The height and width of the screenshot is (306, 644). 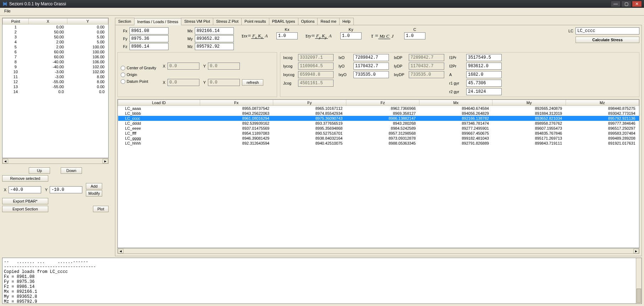 What do you see at coordinates (45, 190) in the screenshot?
I see `y-label: Y` at bounding box center [45, 190].